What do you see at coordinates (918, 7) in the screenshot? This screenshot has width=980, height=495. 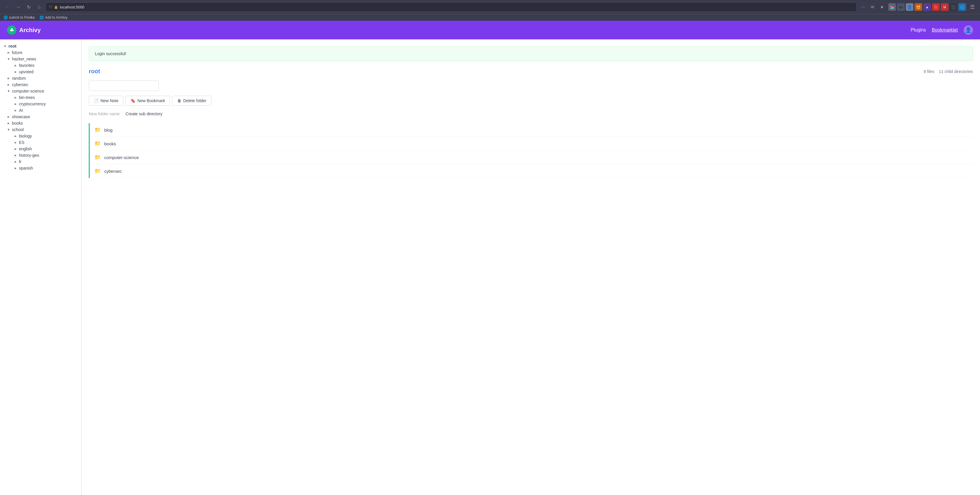 I see `firefox-extension: 🐱` at bounding box center [918, 7].